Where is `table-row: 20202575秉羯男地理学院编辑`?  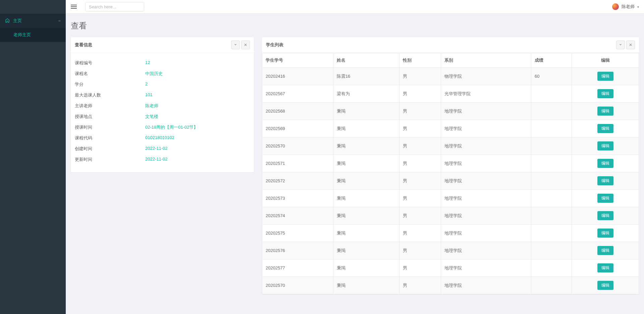
table-row: 20202575秉羯男地理学院编辑 is located at coordinates (451, 233).